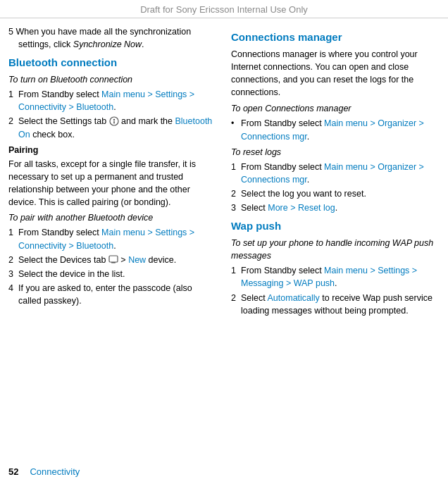  Describe the element at coordinates (118, 294) in the screenshot. I see `pair-step4-text: If you are asked to, enter the passcode …` at that location.